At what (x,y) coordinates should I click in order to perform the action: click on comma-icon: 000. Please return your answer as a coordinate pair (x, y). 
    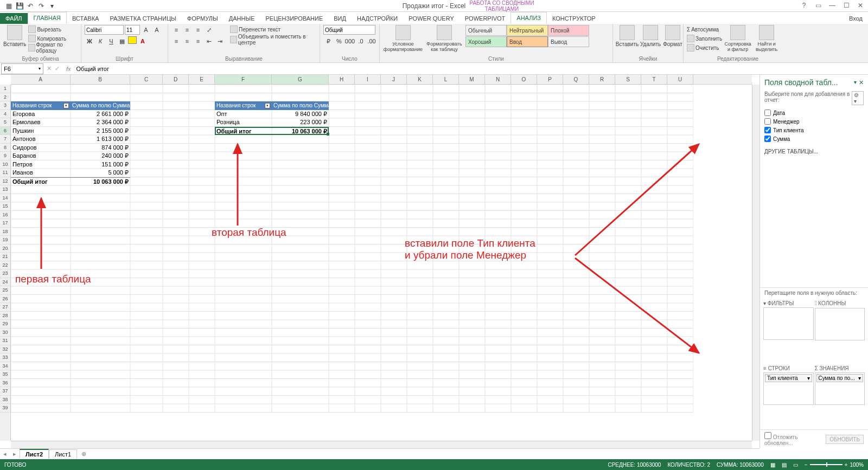
    Looking at the image, I should click on (350, 41).